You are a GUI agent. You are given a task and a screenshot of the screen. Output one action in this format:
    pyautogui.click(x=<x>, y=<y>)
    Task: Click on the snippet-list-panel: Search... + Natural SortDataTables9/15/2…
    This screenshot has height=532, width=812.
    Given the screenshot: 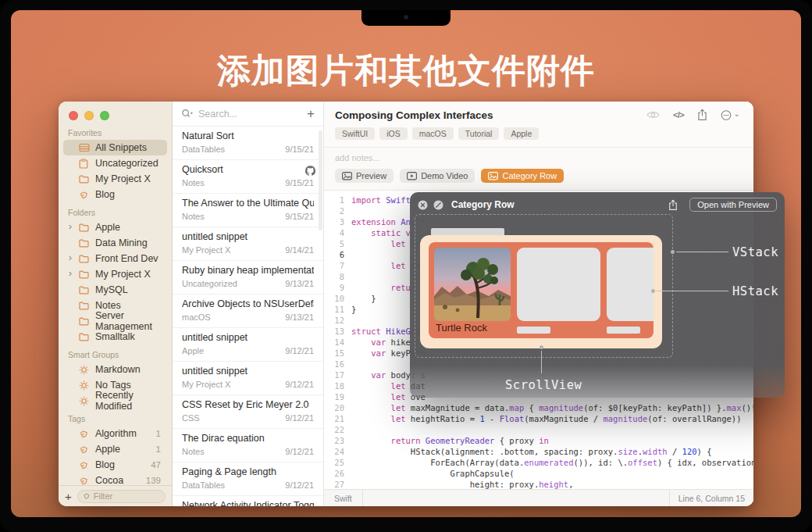 What is the action you would take?
    pyautogui.click(x=248, y=304)
    